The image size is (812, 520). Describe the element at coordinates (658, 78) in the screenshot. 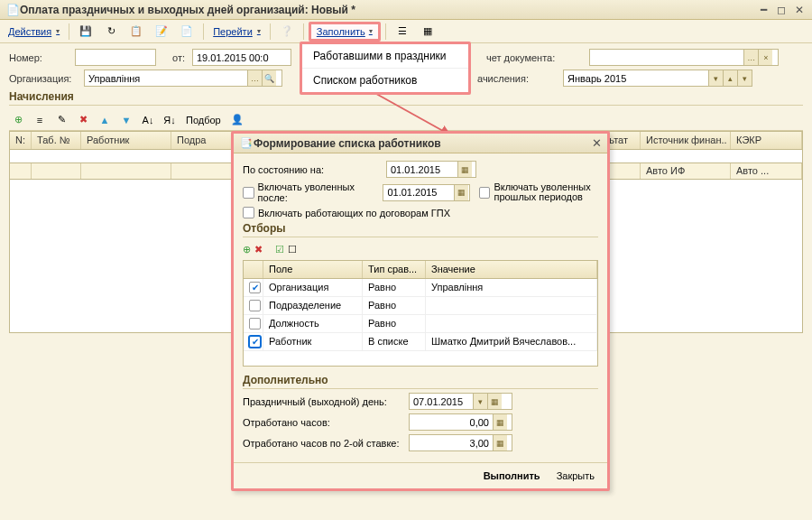

I see `accr-month-field: ▾▴▾` at that location.